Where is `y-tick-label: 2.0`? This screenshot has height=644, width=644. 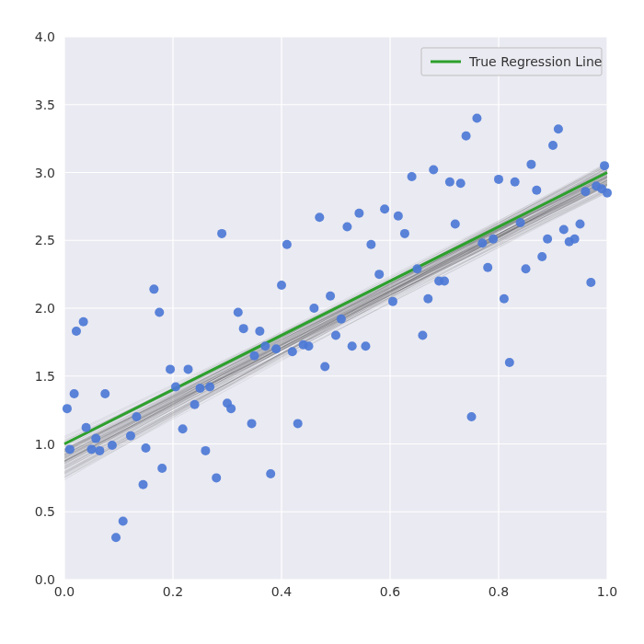
y-tick-label: 2.0 is located at coordinates (45, 308).